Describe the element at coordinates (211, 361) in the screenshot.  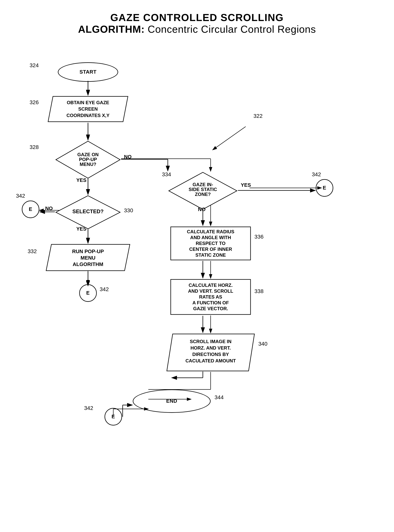
I see `svg-text: CACULATED AMOUNT` at that location.